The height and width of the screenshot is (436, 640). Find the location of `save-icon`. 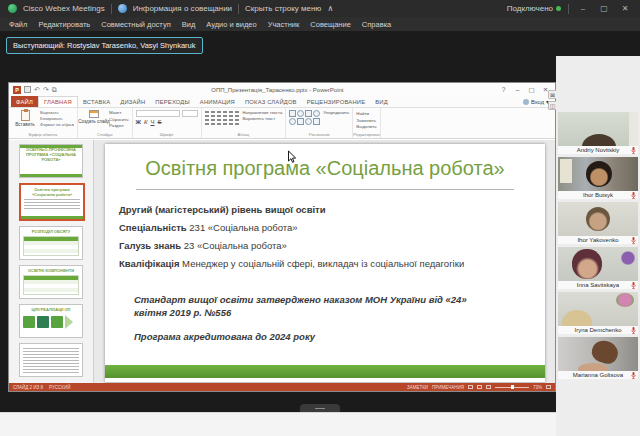

save-icon is located at coordinates (28, 90).